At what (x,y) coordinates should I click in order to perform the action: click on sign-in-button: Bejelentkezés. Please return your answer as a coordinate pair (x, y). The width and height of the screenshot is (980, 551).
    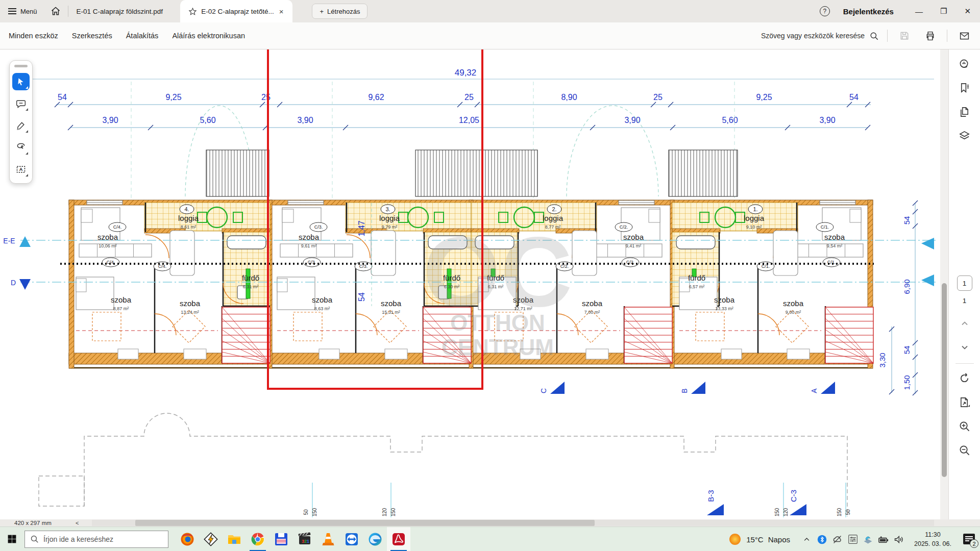
    Looking at the image, I should click on (869, 11).